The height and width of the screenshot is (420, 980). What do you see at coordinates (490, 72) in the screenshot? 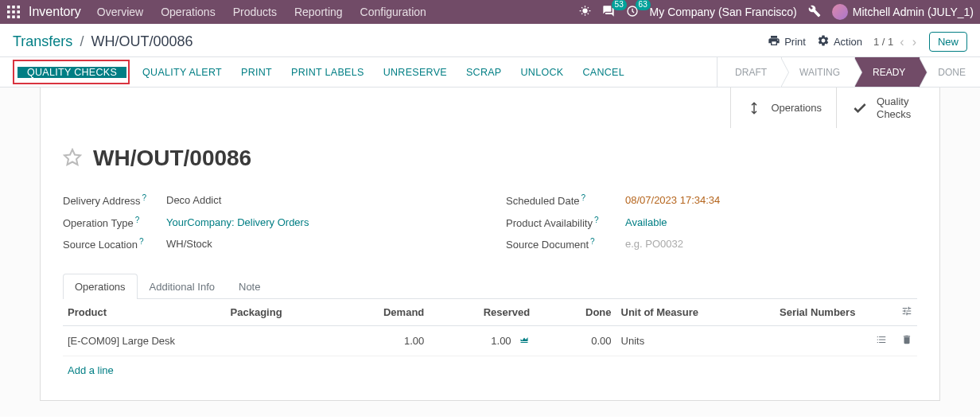
I see `button-bar: QUALITY CHECKS QUALITY ALERT PRINT PRINT…` at bounding box center [490, 72].